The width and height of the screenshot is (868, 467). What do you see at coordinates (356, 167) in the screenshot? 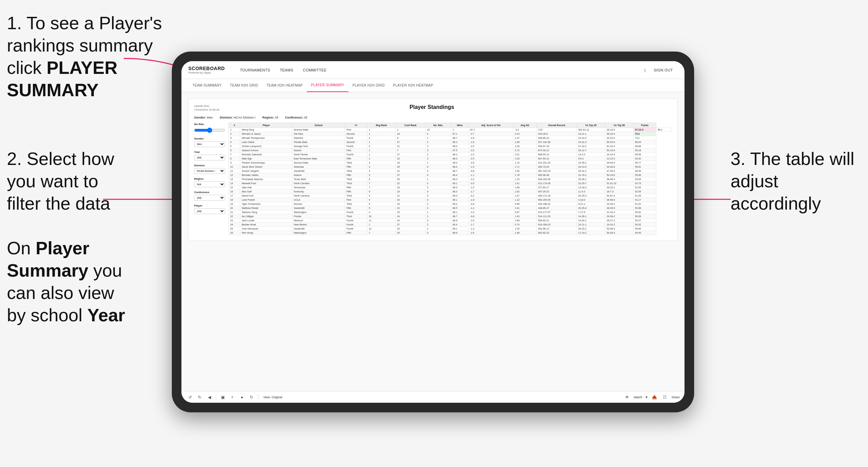
I see `cell-9-3: Fifth` at bounding box center [356, 167].